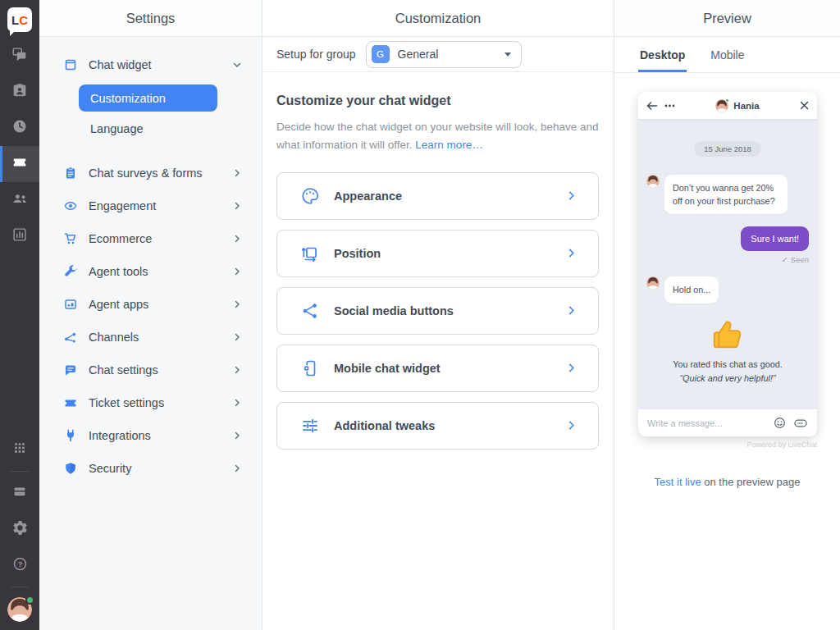 This screenshot has width=840, height=630. Describe the element at coordinates (727, 54) in the screenshot. I see `tab-mobile: Mobile` at that location.